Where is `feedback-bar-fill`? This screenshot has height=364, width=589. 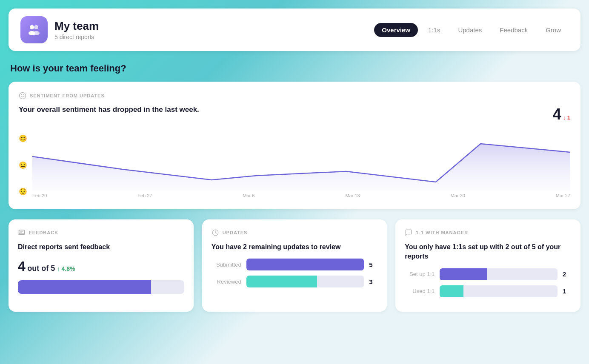
feedback-bar-fill is located at coordinates (84, 287).